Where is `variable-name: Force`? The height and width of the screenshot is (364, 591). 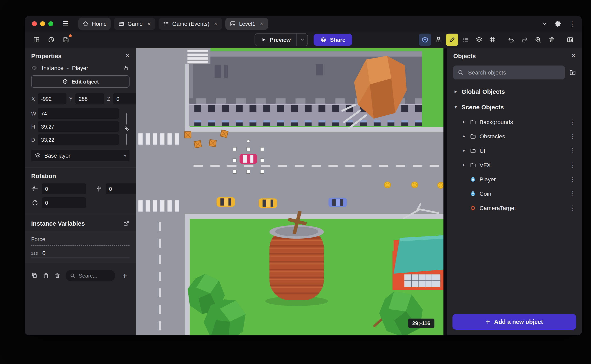 variable-name: Force is located at coordinates (80, 240).